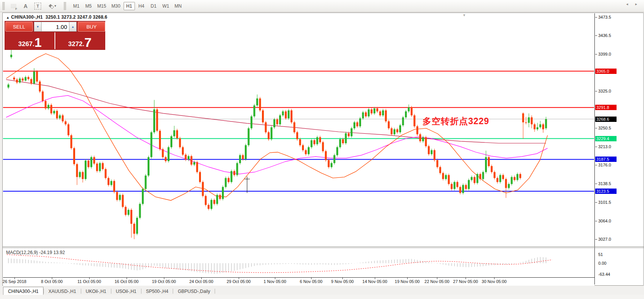 The width and height of the screenshot is (644, 299). I want to click on axis-separator, so click(595, 149).